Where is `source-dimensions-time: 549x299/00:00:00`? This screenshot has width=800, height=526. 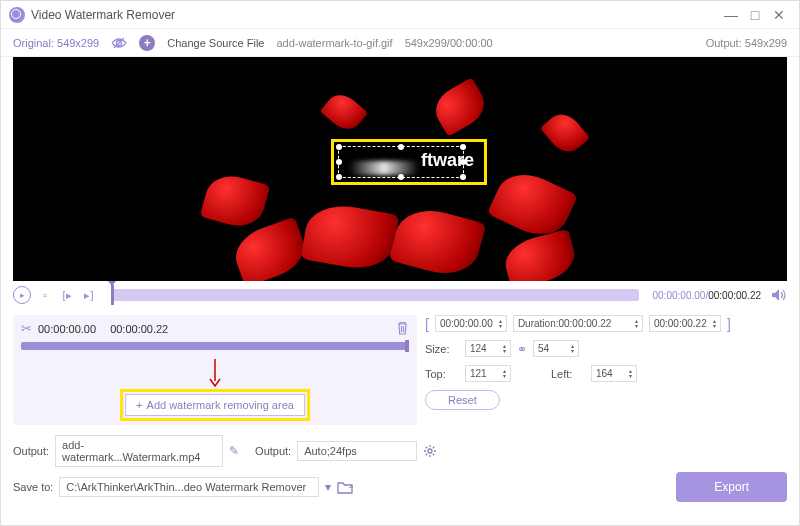
source-dimensions-time: 549x299/00:00:00 is located at coordinates (449, 43).